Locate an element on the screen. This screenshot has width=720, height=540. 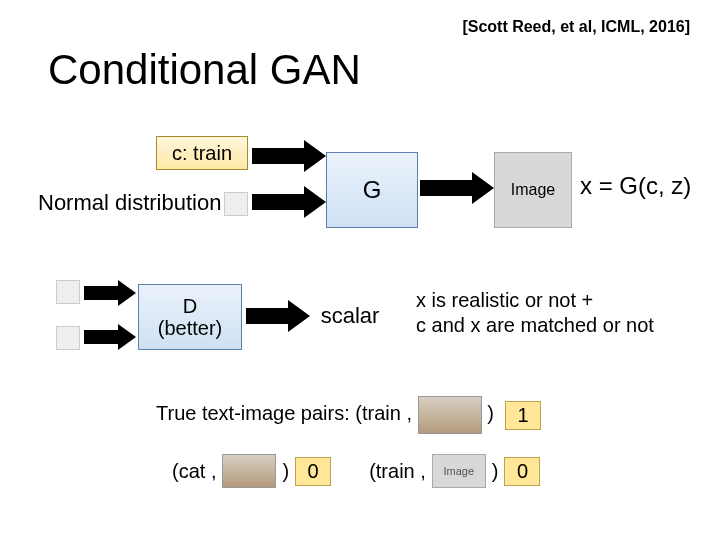
normal-distribution-label: Normal distribution is located at coordinates (130, 203).